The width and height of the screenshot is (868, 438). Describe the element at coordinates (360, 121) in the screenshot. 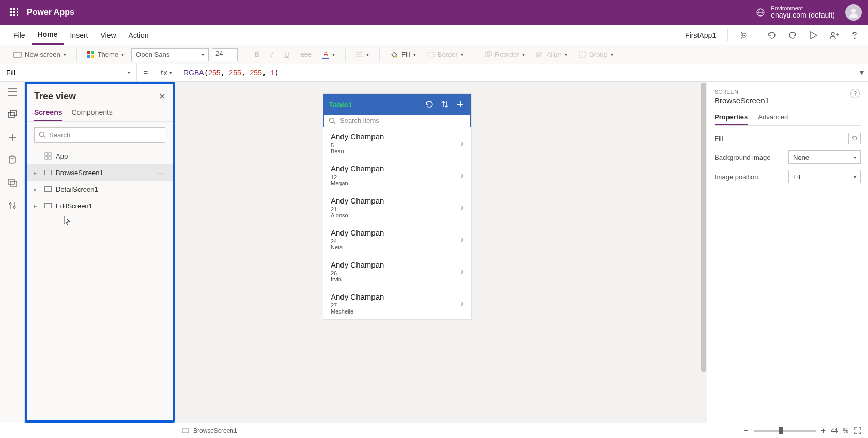

I see `preview-search-placeholder: Search items` at that location.